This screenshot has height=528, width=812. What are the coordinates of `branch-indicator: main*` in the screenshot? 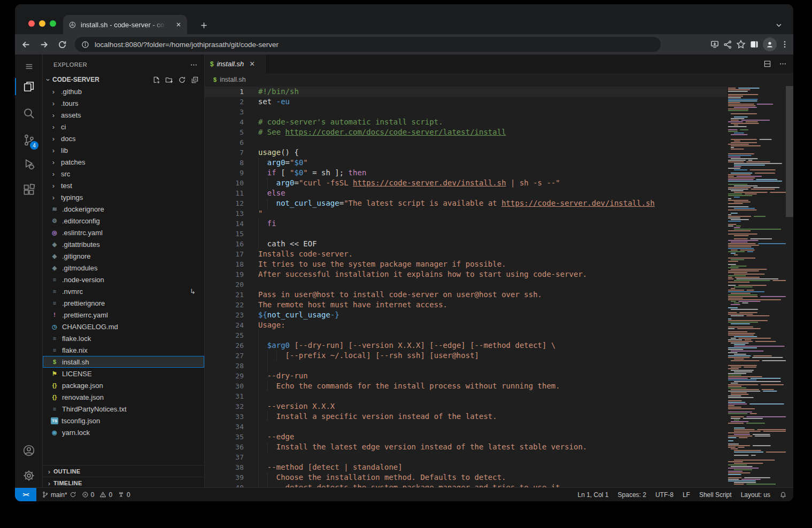 It's located at (59, 495).